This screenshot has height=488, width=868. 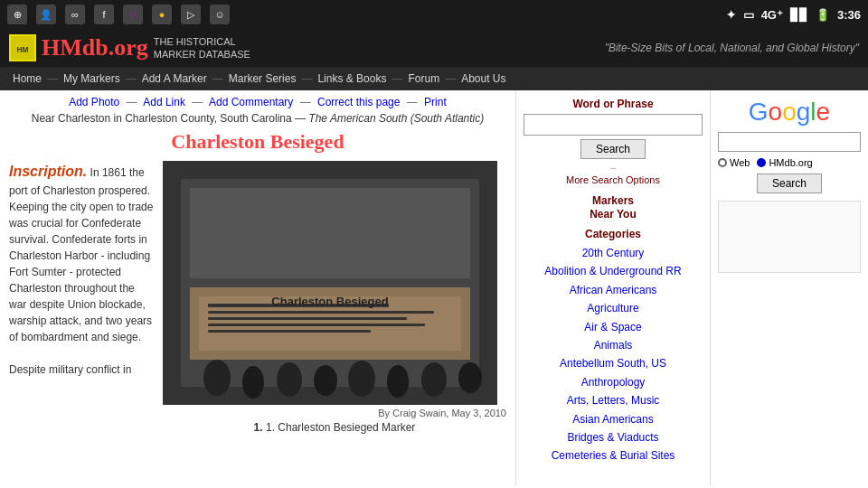 I want to click on search-button: Search, so click(x=613, y=149).